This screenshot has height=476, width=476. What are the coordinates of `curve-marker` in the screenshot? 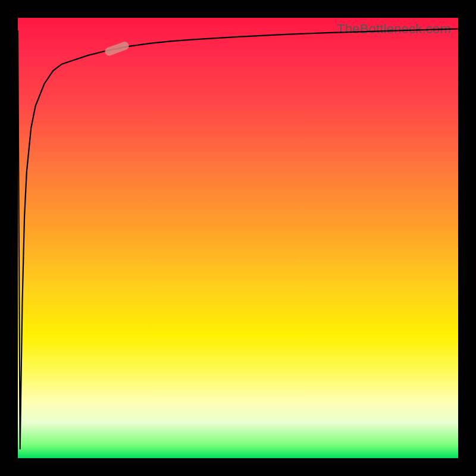 It's located at (117, 49).